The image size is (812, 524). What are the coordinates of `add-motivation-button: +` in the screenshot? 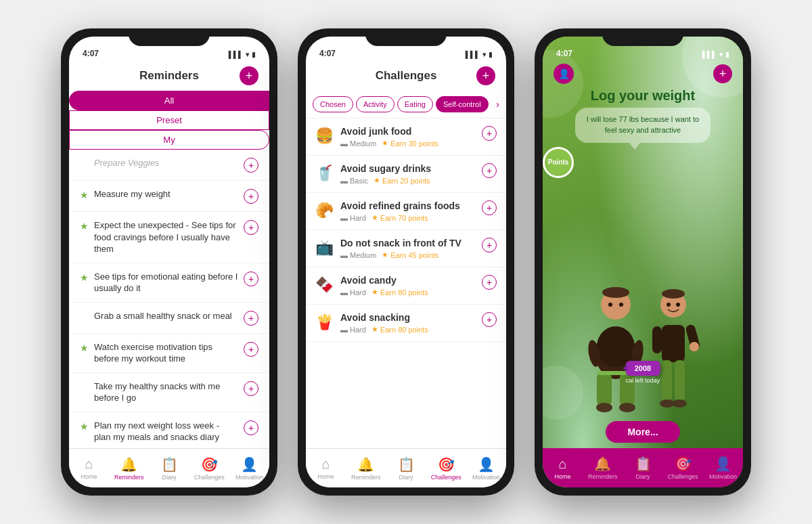 It's located at (723, 74).